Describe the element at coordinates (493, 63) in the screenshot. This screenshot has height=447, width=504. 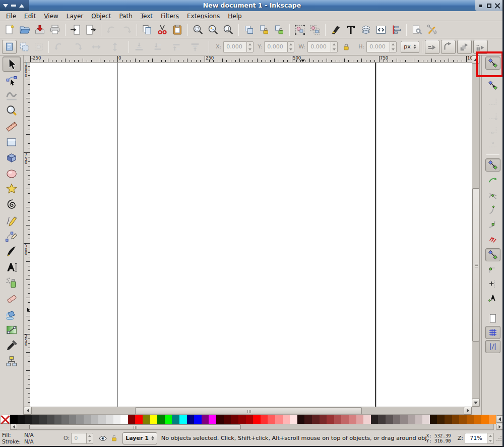
I see `snap-enable-button` at that location.